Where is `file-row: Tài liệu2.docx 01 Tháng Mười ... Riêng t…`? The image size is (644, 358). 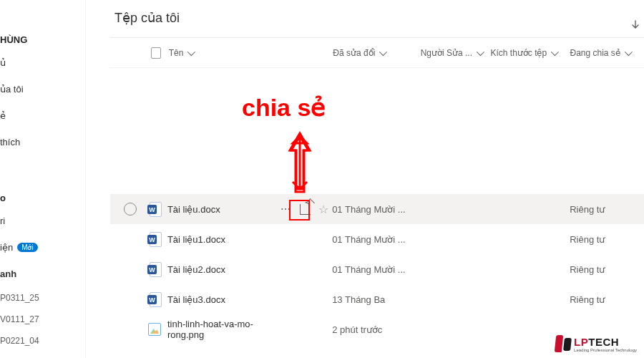 file-row: Tài liệu2.docx 01 Tháng Mười ... Riêng t… is located at coordinates (377, 269).